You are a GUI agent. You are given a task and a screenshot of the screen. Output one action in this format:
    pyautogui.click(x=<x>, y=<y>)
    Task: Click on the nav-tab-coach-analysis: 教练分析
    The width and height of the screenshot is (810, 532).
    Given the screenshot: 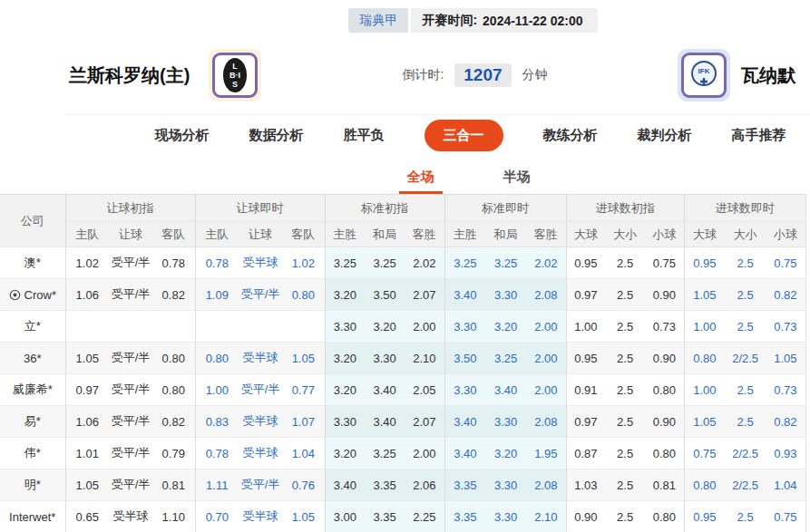 What is the action you would take?
    pyautogui.click(x=571, y=136)
    